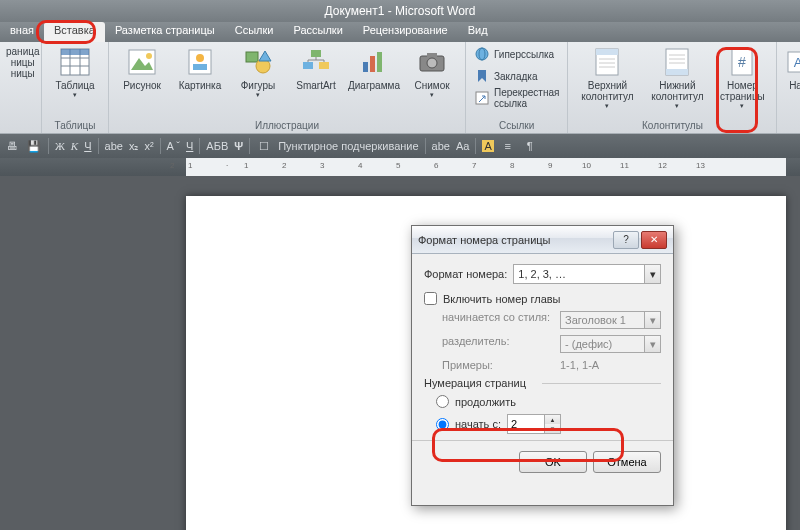  Describe the element at coordinates (610, 320) in the screenshot. I see `chapter-style-combo: Заголовок 1▾` at that location.